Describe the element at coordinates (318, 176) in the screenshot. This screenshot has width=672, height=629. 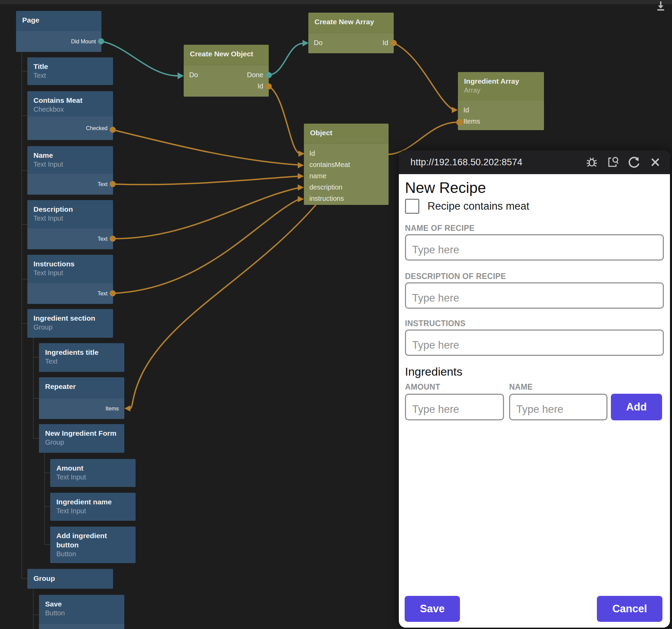
I see `port-name: name` at that location.